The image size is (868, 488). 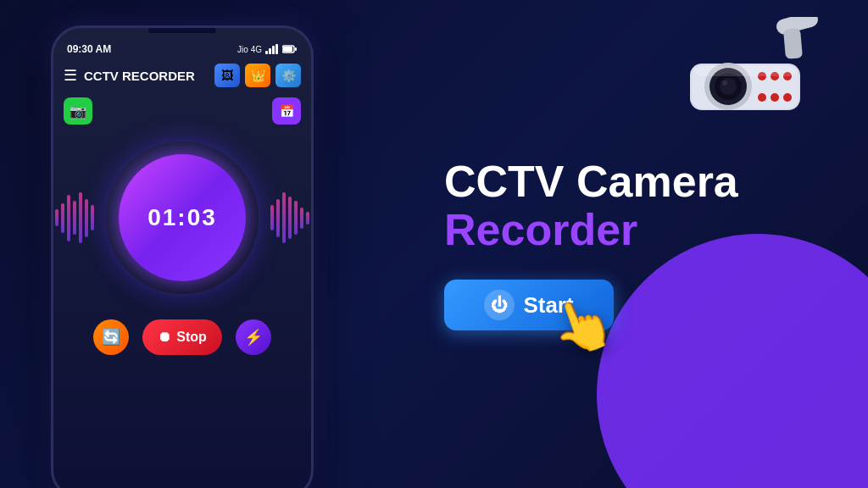 I want to click on bottom-controls: 🔄 ⏺ Stop ⚡, so click(x=182, y=337).